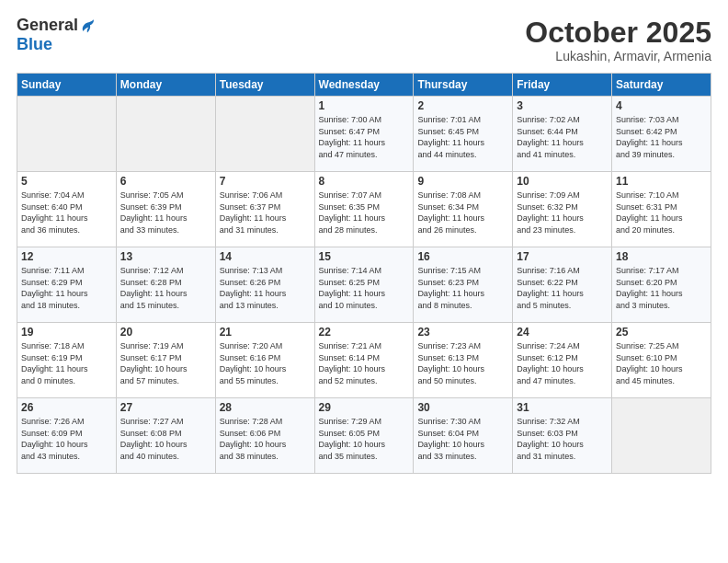 The height and width of the screenshot is (563, 728). I want to click on day-number: 4, so click(662, 106).